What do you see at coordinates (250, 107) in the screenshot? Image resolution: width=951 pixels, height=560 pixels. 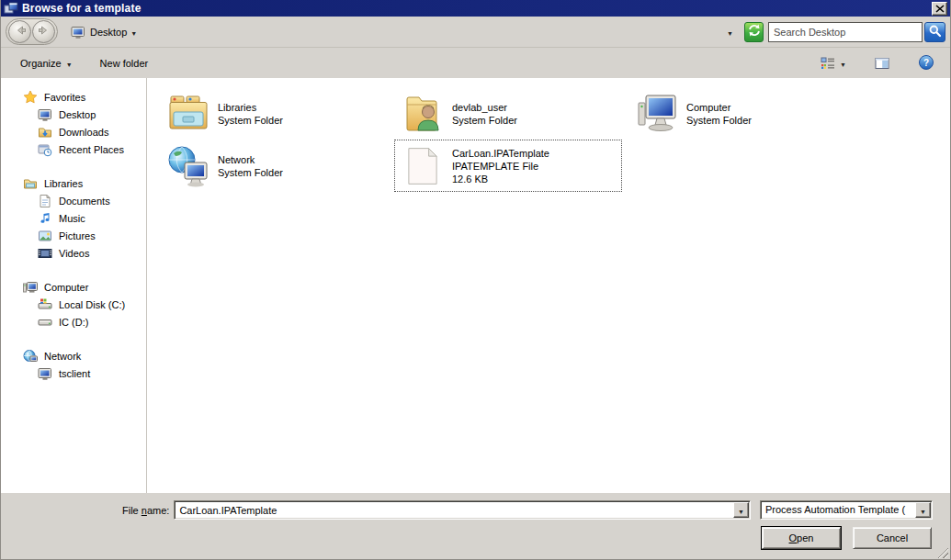 I see `file-name: Libraries` at bounding box center [250, 107].